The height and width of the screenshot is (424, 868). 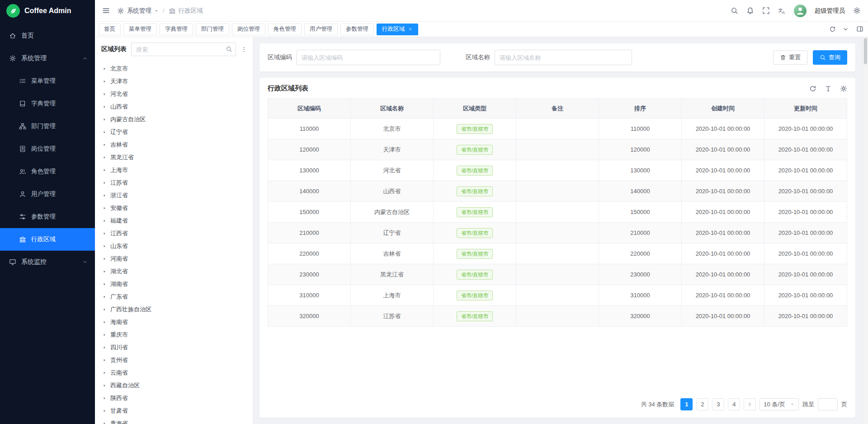 I want to click on page-button-4: 4, so click(x=734, y=405).